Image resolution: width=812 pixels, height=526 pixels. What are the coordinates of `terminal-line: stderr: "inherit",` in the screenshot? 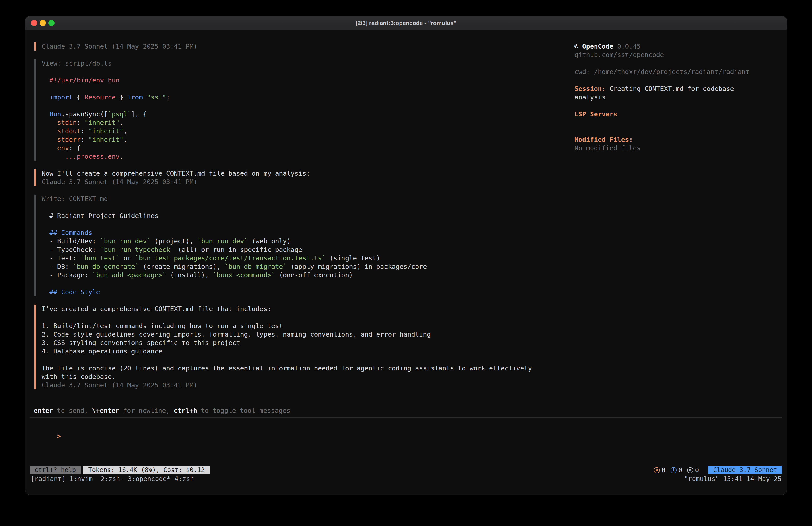 It's located at (303, 139).